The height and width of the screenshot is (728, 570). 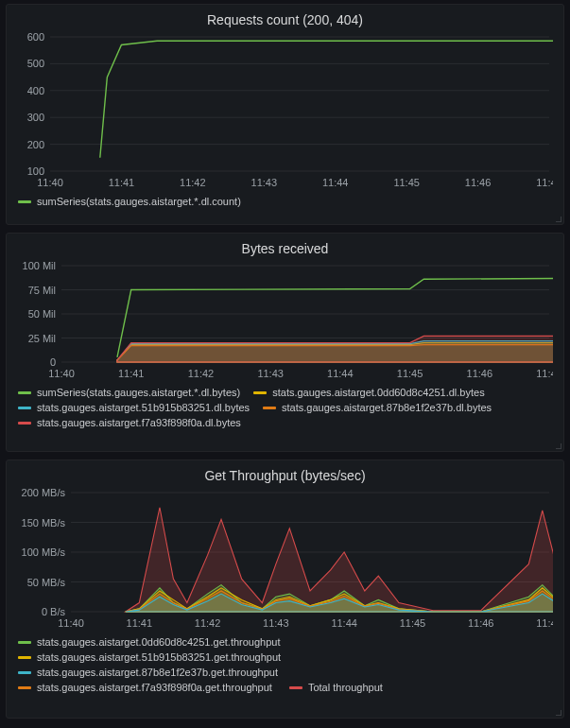 I want to click on svg-text: 200 MB/s, so click(x=43, y=494).